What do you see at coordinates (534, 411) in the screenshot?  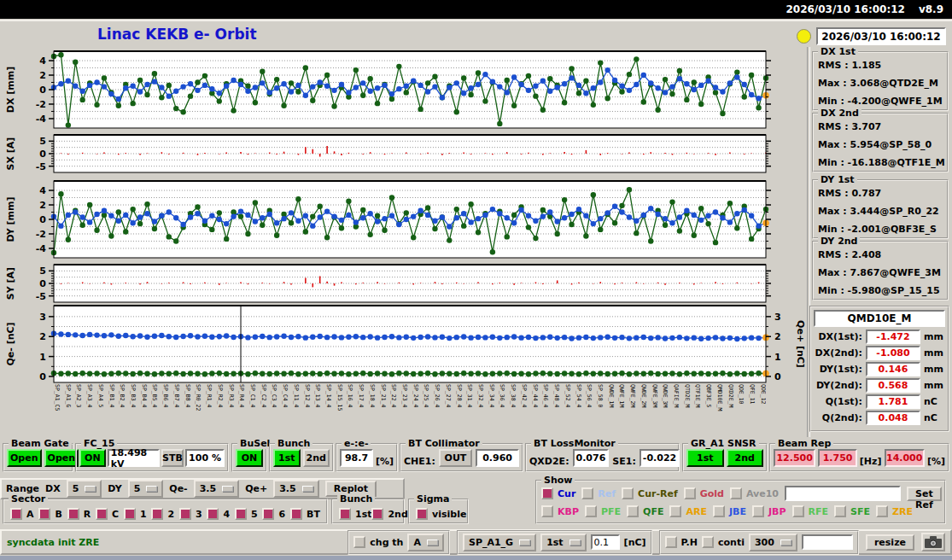 I see `bpm-label: SP_44_4` at bounding box center [534, 411].